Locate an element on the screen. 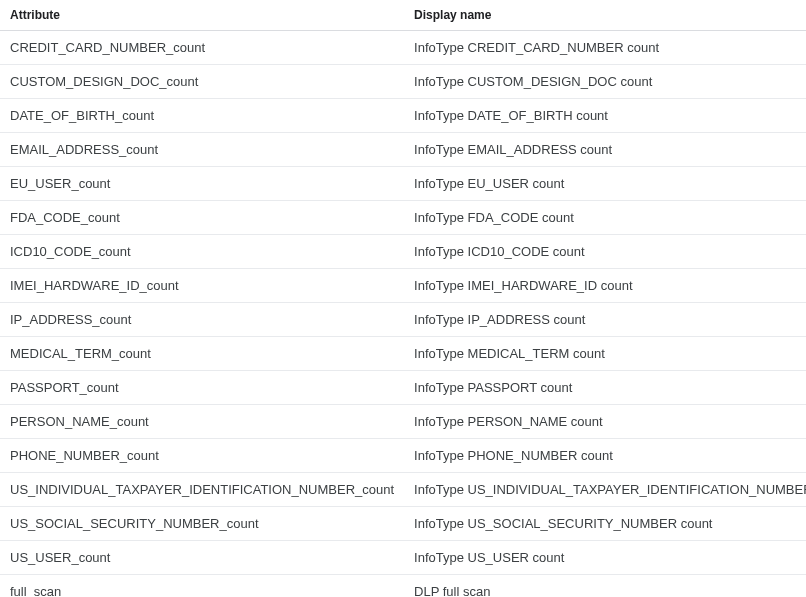 The image size is (806, 597). cell-attribute: FDA_CODE_count is located at coordinates (202, 218).